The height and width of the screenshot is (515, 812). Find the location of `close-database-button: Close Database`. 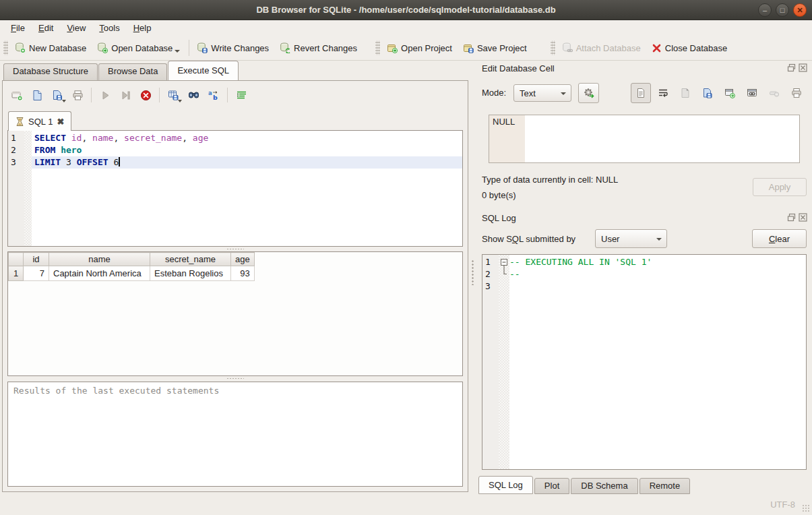

close-database-button: Close Database is located at coordinates (690, 49).